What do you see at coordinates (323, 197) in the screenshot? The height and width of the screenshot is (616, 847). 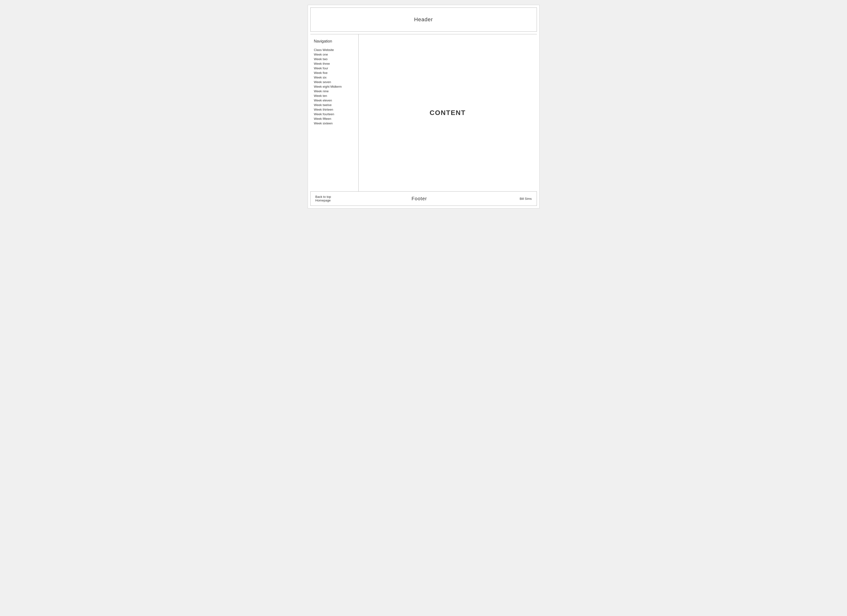 I see `back-to-top-link: Back to top` at bounding box center [323, 197].